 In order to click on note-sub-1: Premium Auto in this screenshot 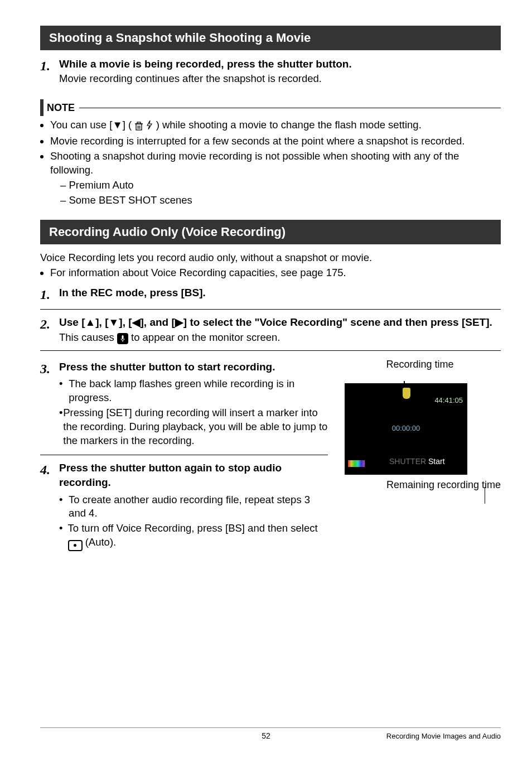, I will do `click(280, 185)`.